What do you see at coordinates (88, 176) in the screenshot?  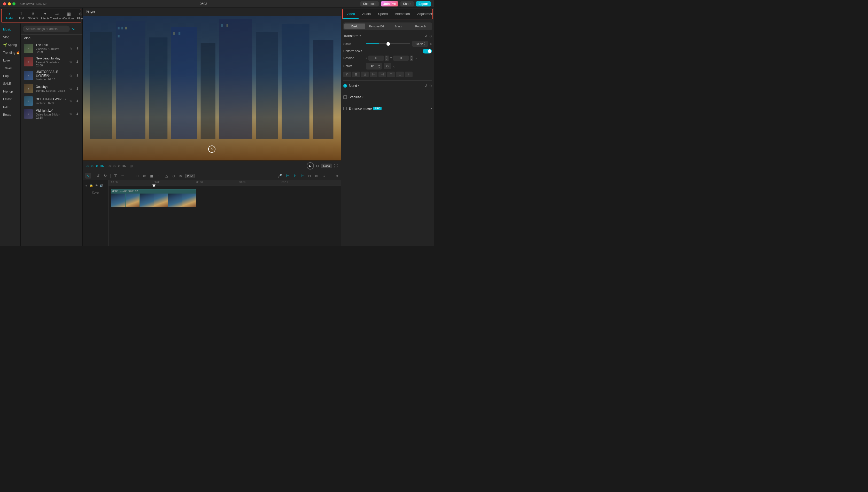 I see `select-tool: ↖` at bounding box center [88, 176].